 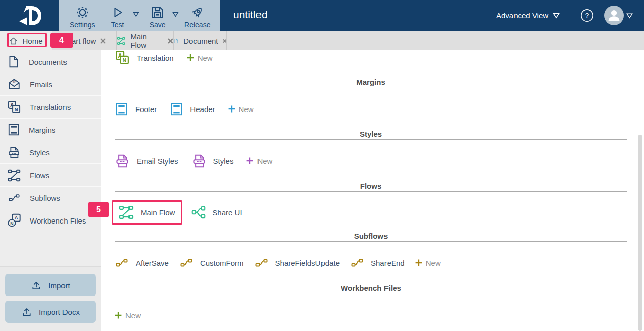 What do you see at coordinates (222, 263) in the screenshot?
I see `content-item-label: CustomForm` at bounding box center [222, 263].